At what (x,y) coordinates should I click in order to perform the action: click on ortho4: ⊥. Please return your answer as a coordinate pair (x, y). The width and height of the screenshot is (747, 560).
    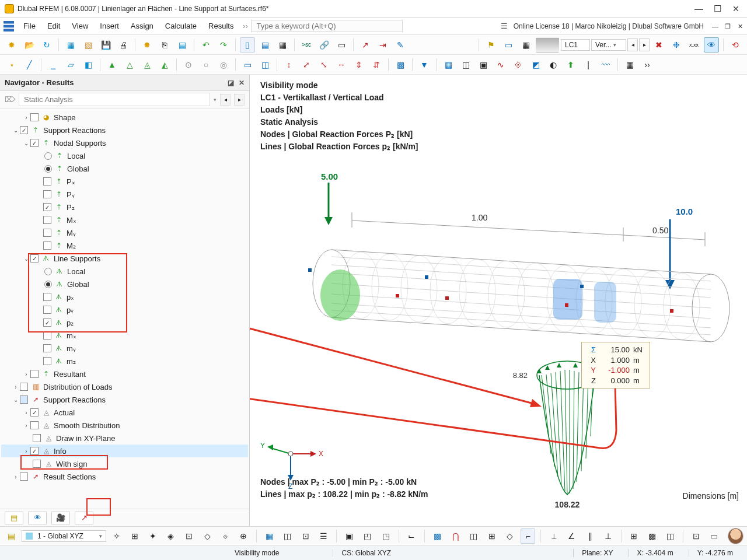
    Looking at the image, I should click on (608, 536).